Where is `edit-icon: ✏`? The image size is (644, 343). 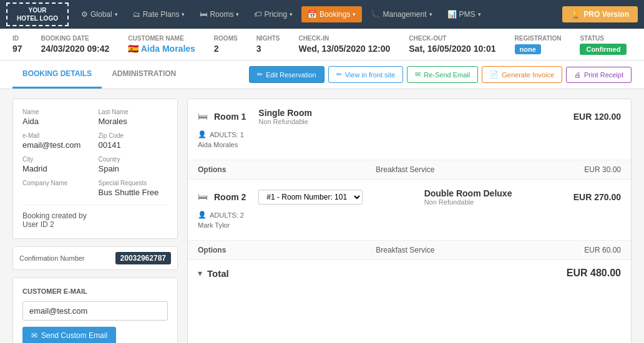 edit-icon: ✏ is located at coordinates (260, 75).